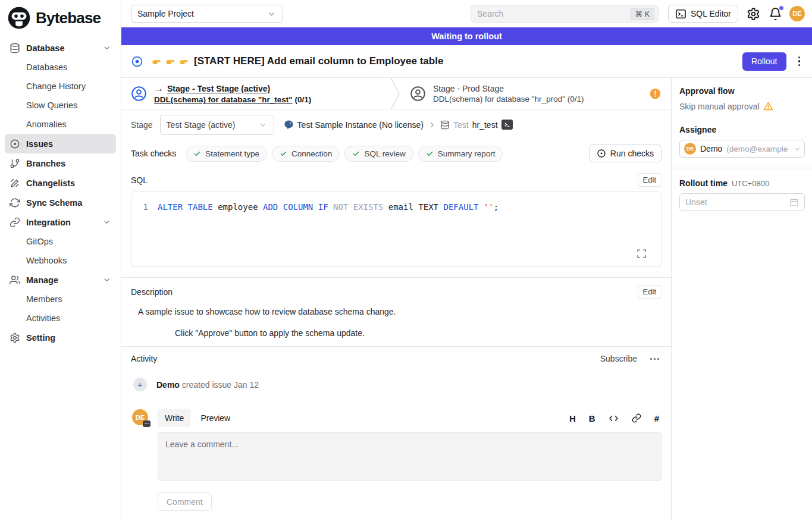  I want to click on hash-format-icon: #, so click(657, 419).